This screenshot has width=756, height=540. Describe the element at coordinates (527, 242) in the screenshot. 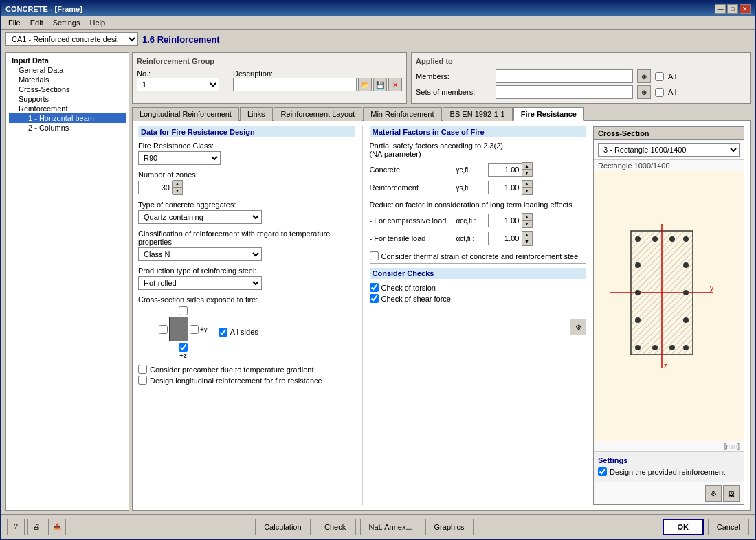

I see `tensile-down-btn: ▼` at that location.